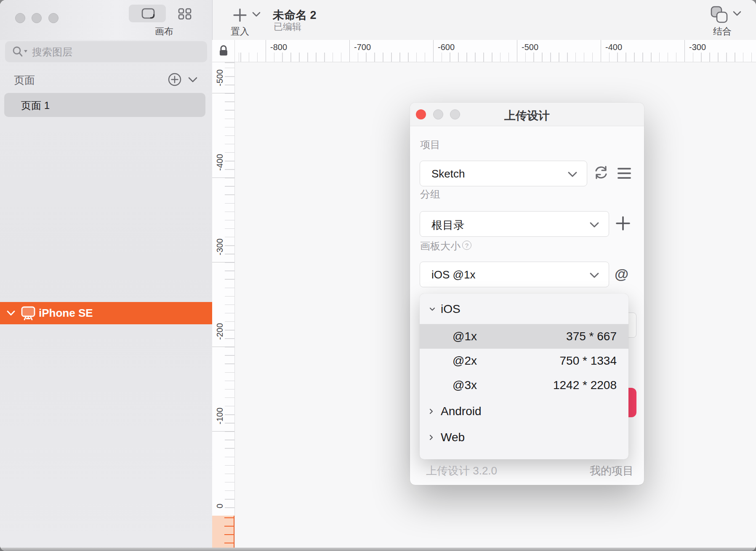 Image resolution: width=756 pixels, height=551 pixels. Describe the element at coordinates (722, 32) in the screenshot. I see `combine-label: 结合` at that location.